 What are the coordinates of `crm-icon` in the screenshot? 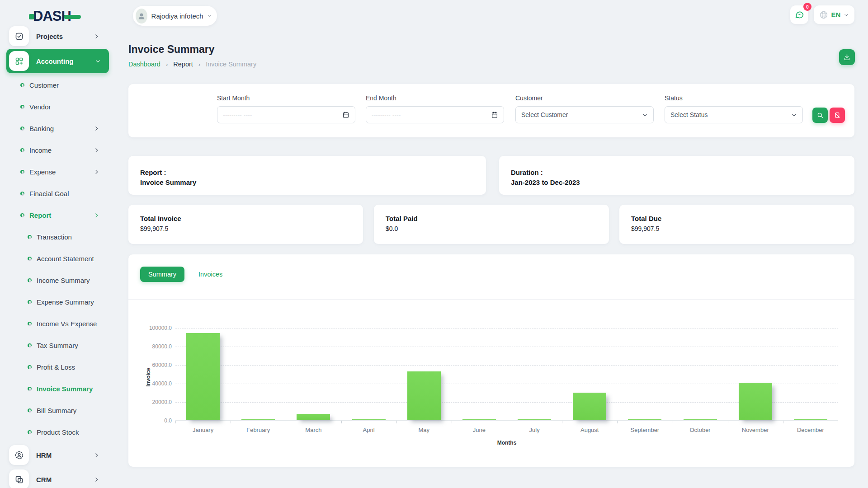 It's located at (19, 479).